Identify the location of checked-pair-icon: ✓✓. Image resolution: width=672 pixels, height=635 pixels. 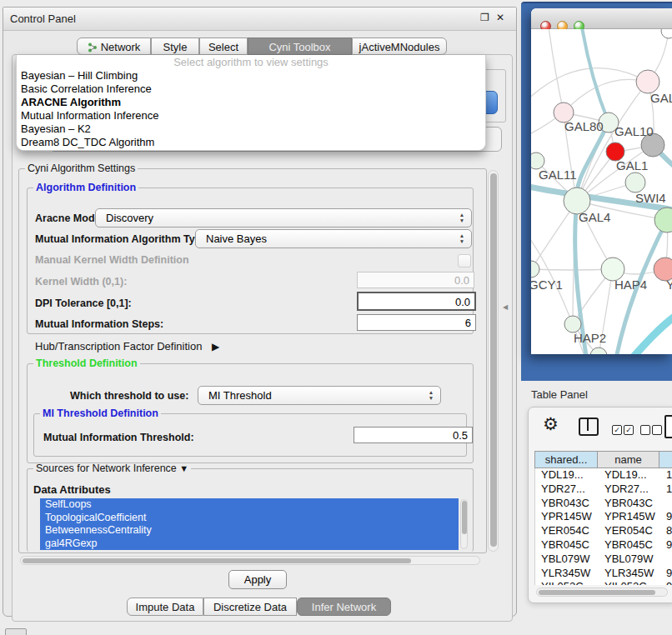
(623, 429).